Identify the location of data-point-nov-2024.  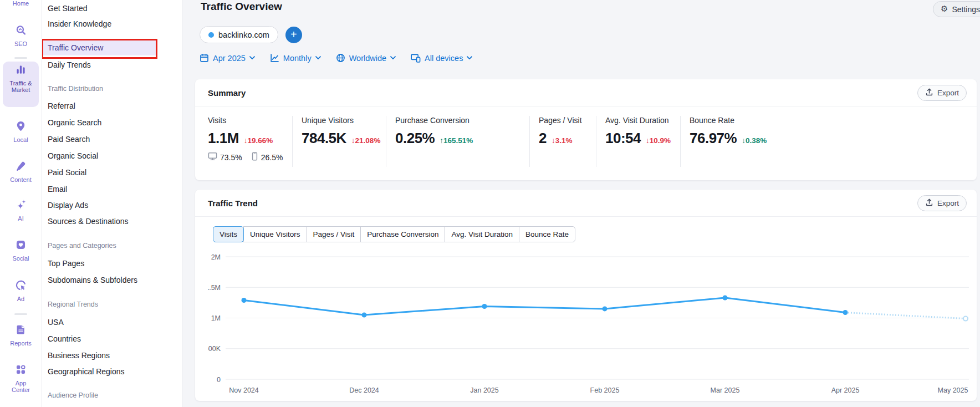
(244, 301).